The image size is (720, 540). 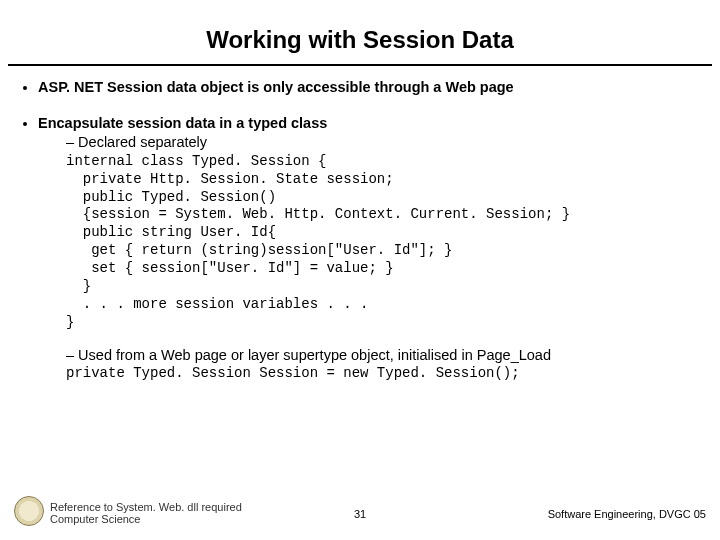 I want to click on footer-left-line2: Computer Science, so click(x=146, y=520).